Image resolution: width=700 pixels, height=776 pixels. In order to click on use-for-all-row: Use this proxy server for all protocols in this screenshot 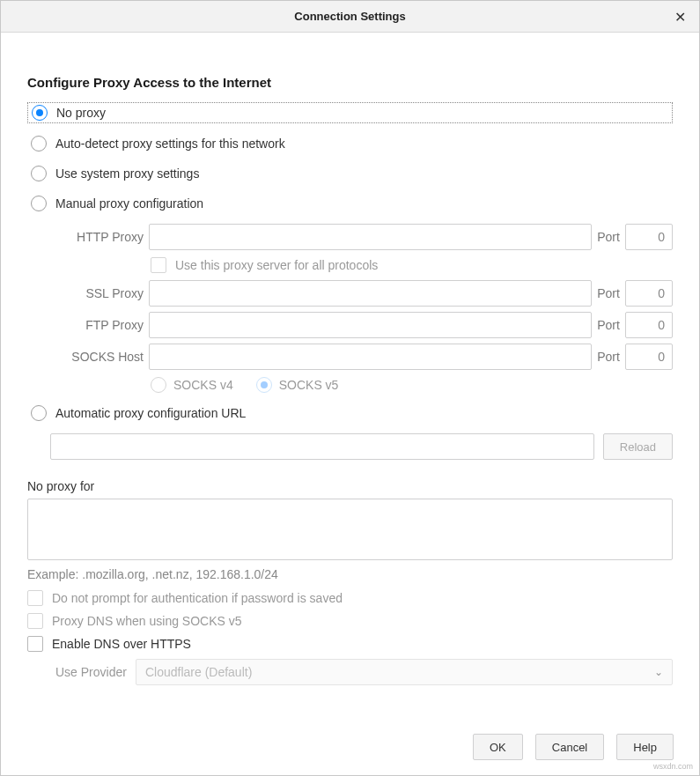, I will do `click(361, 265)`.